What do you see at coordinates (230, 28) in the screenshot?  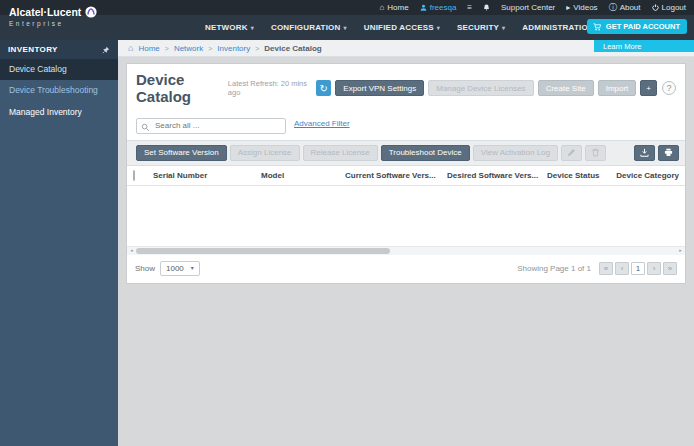 I see `nav-item-network: NETWORK▾` at bounding box center [230, 28].